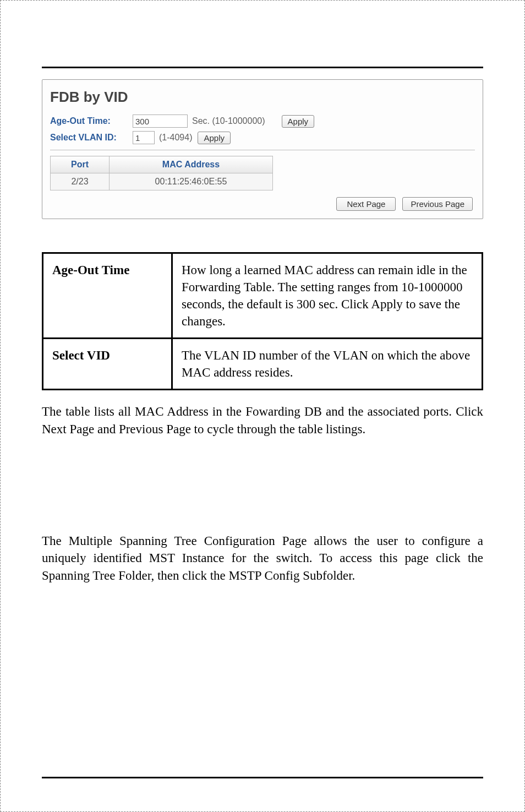 Image resolution: width=525 pixels, height=812 pixels. I want to click on definition-row: Age-Out Time How long a learned MAC addr…, so click(263, 296).